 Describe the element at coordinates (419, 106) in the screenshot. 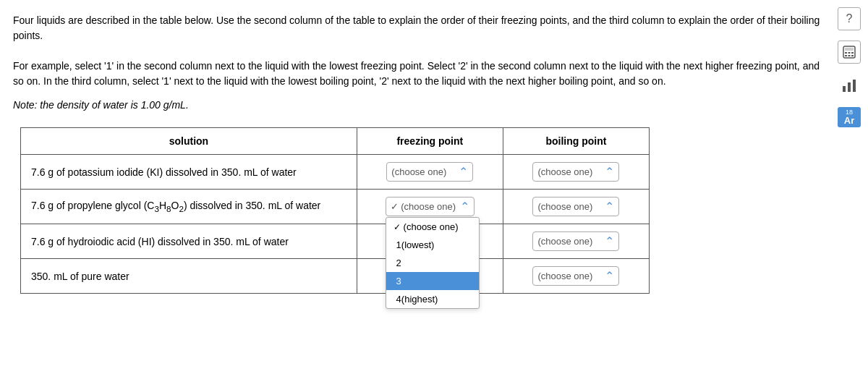

I see `note: Note: the density of water is 1.00 g/mL.` at that location.